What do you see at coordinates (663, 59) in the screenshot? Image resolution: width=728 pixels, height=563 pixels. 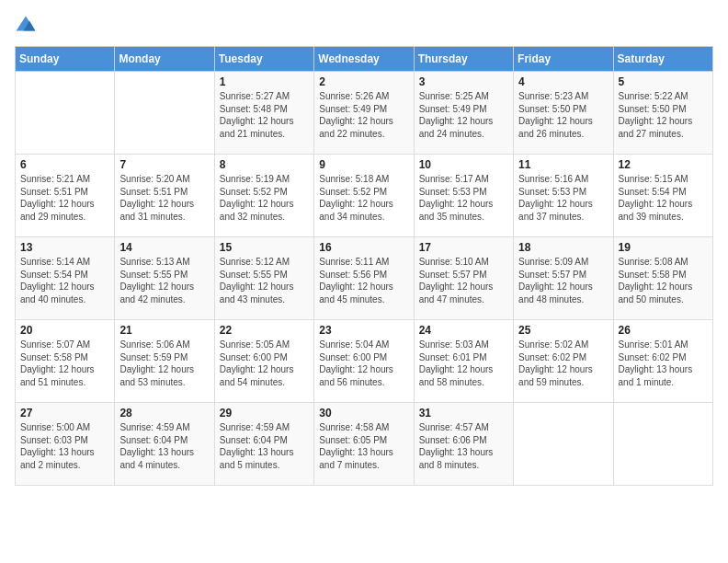 I see `header-cell-saturday: Saturday` at bounding box center [663, 59].